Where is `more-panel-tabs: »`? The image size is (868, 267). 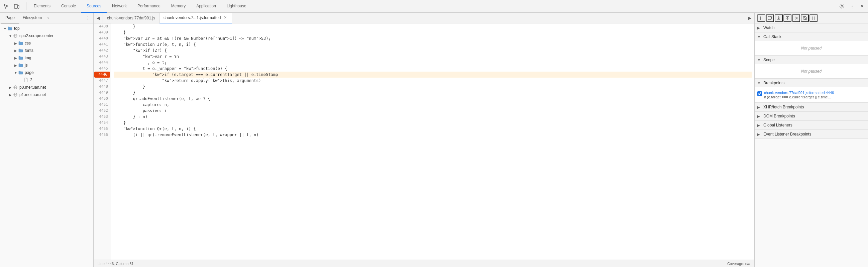 more-panel-tabs: » is located at coordinates (48, 18).